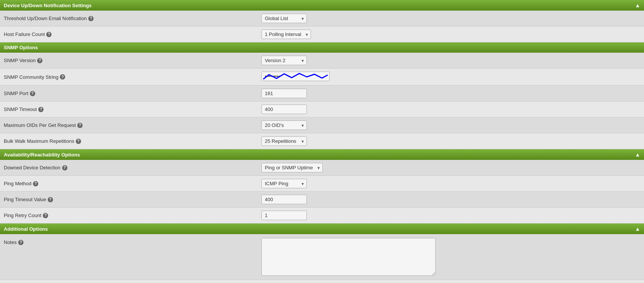 The width and height of the screenshot is (644, 283). What do you see at coordinates (322, 94) in the screenshot?
I see `snmp-port-row: SNMP Port ?` at bounding box center [322, 94].